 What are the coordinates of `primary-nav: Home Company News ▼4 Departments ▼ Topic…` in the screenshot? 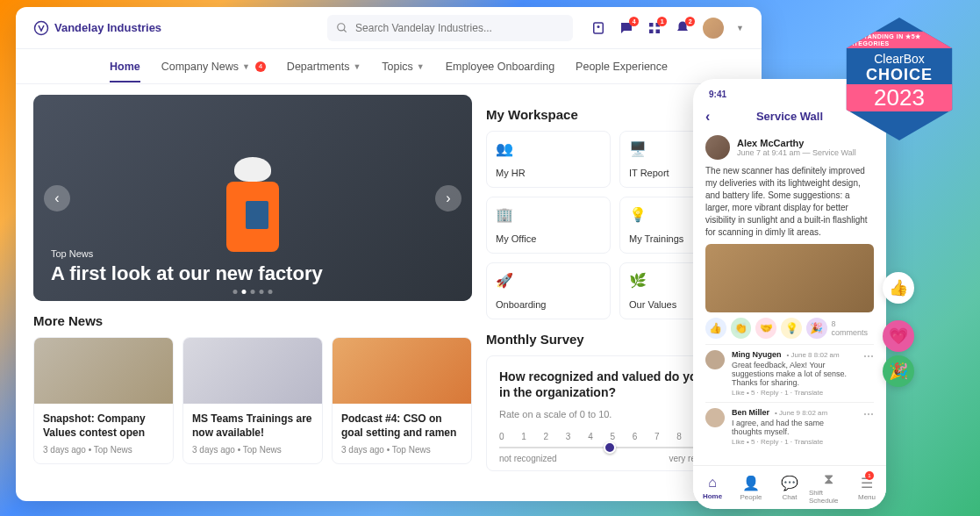 It's located at (389, 67).